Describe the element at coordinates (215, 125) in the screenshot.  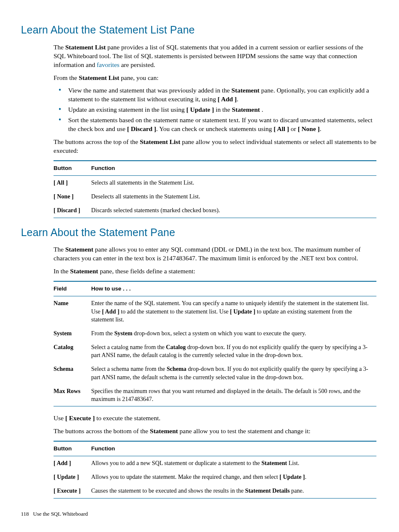
I see `list-item: Sort the statements based on the stateme…` at that location.